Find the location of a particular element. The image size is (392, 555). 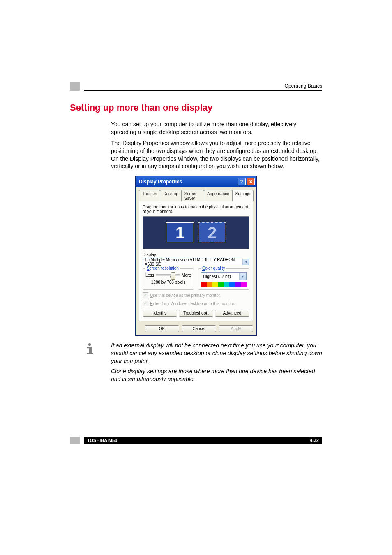

section-title: Setting up more than one display is located at coordinates (196, 108).